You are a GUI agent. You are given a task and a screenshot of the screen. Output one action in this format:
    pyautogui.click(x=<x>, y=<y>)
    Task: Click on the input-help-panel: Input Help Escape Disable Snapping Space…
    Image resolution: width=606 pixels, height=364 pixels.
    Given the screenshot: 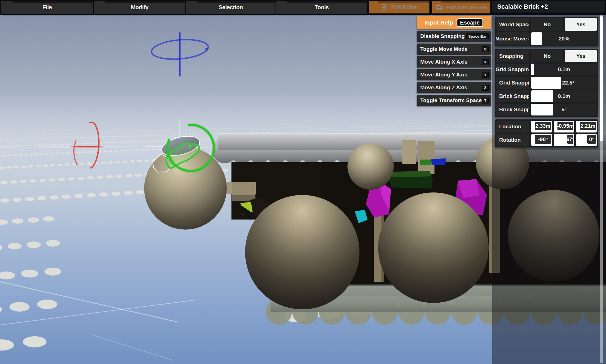 What is the action you would take?
    pyautogui.click(x=454, y=61)
    